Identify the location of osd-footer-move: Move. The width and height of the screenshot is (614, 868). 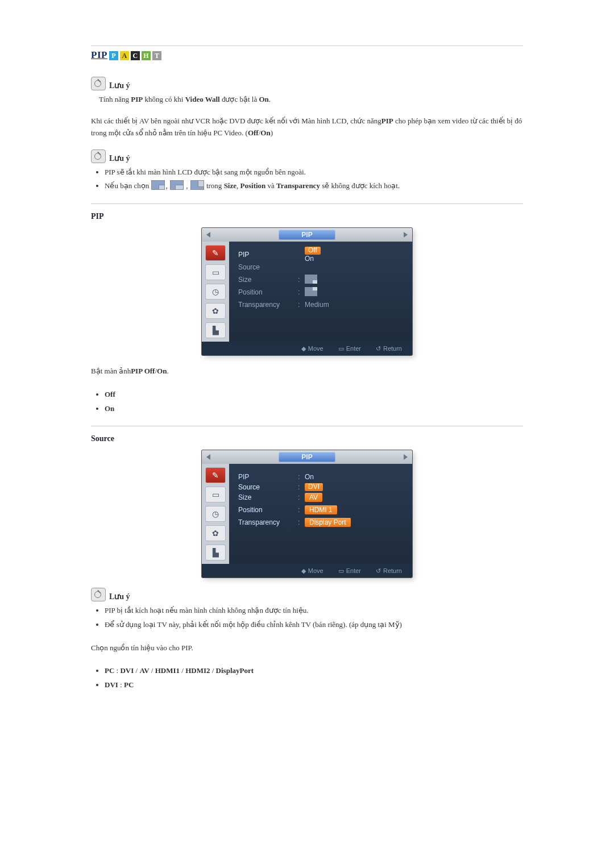
(313, 349).